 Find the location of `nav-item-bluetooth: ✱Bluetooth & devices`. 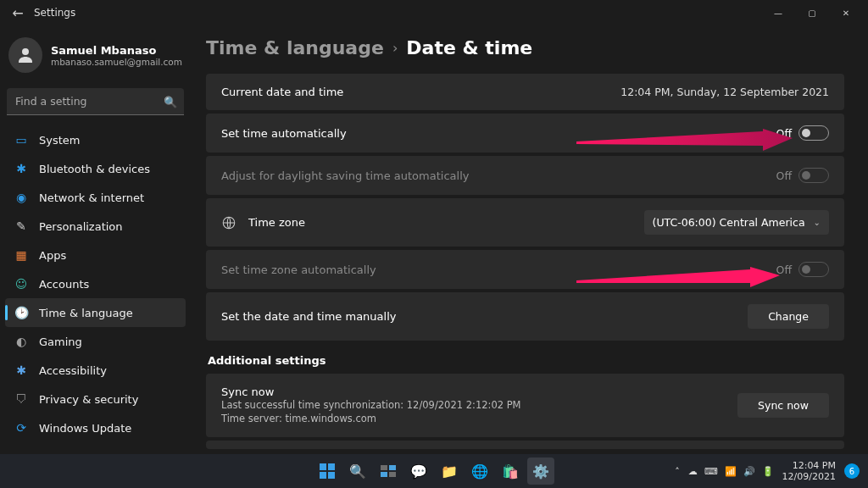

nav-item-bluetooth: ✱Bluetooth & devices is located at coordinates (95, 169).